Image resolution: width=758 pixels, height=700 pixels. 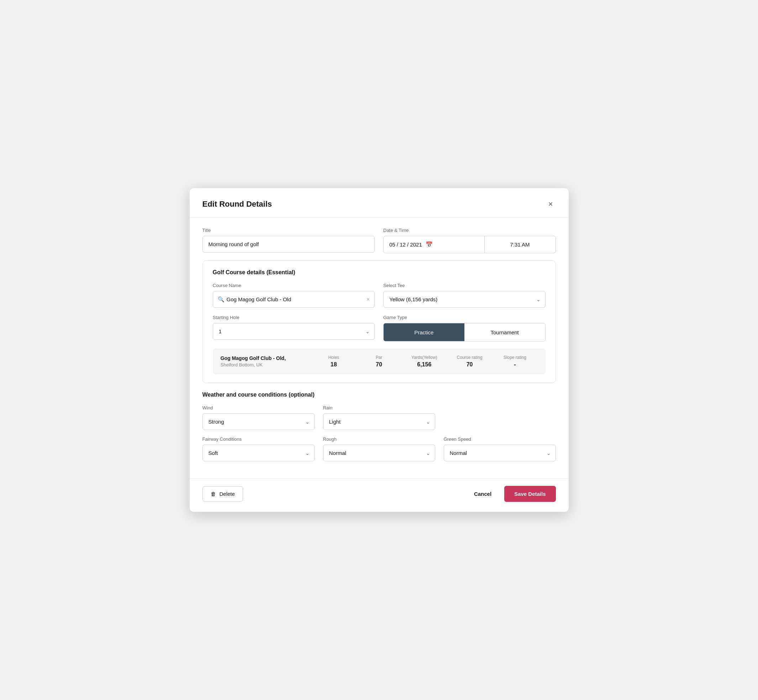 I want to click on select-tee-wrapper: Yellow (6,156 yards) ⌄, so click(x=464, y=299).